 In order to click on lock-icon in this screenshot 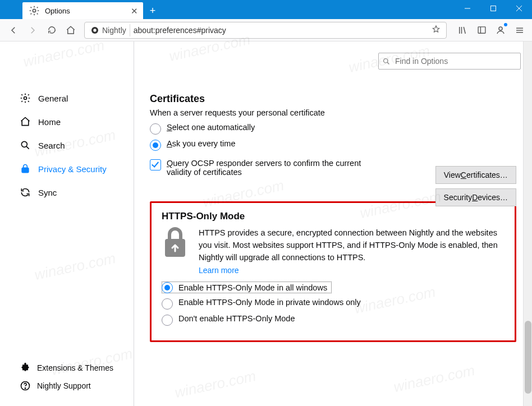, I will do `click(25, 169)`.